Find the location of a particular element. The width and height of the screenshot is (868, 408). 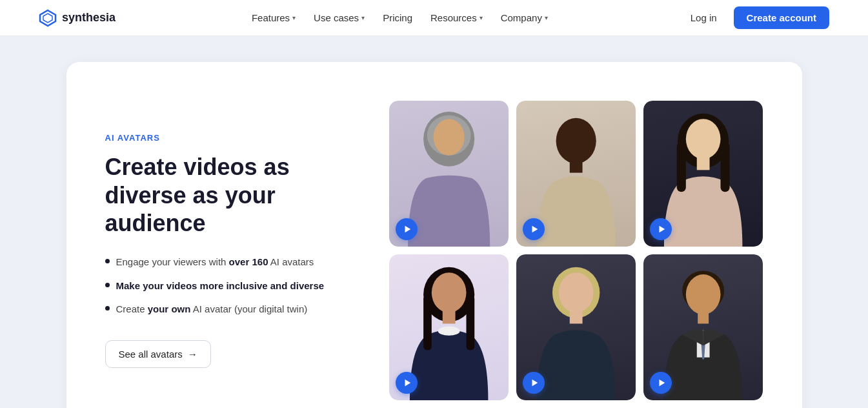

login-button: Log in is located at coordinates (703, 18).